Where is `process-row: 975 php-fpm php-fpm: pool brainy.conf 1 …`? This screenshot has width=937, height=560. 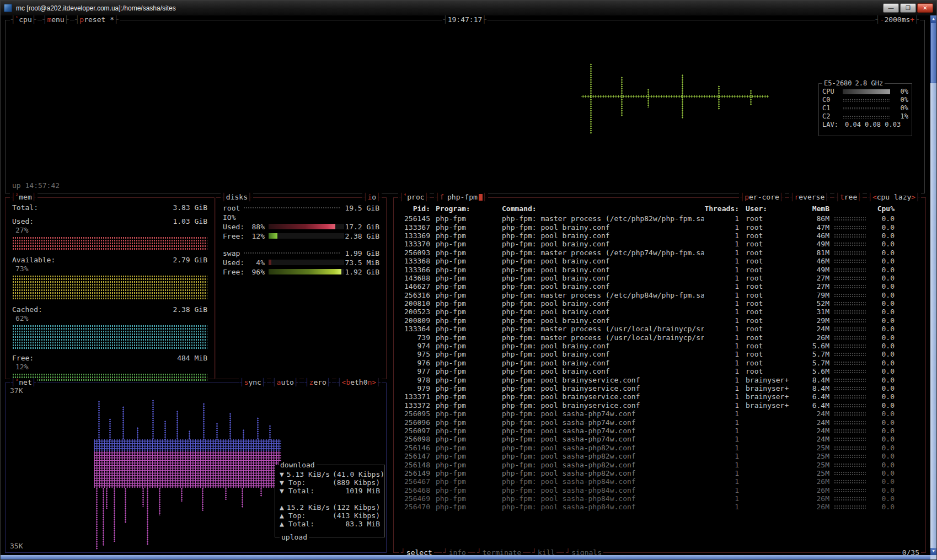 process-row: 975 php-fpm php-fpm: pool brainy.conf 1 … is located at coordinates (662, 354).